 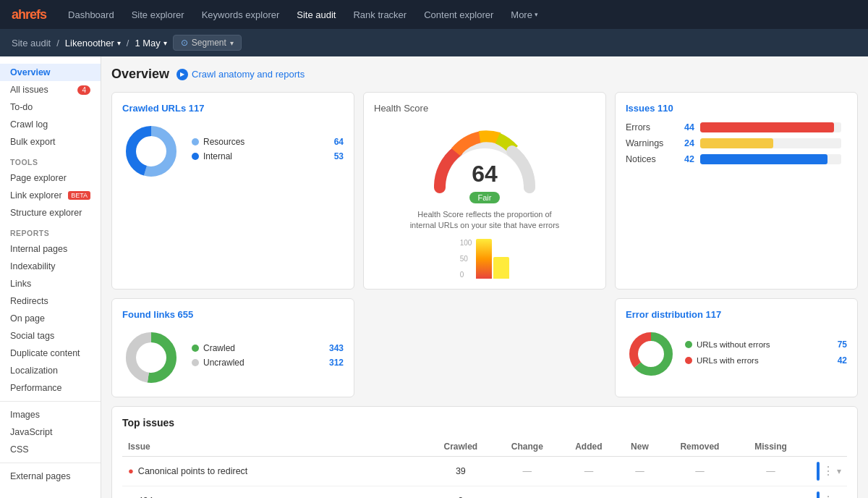 What do you see at coordinates (485, 447) in the screenshot?
I see `table-header: Issue Crawled Change Added New Removed M…` at bounding box center [485, 447].